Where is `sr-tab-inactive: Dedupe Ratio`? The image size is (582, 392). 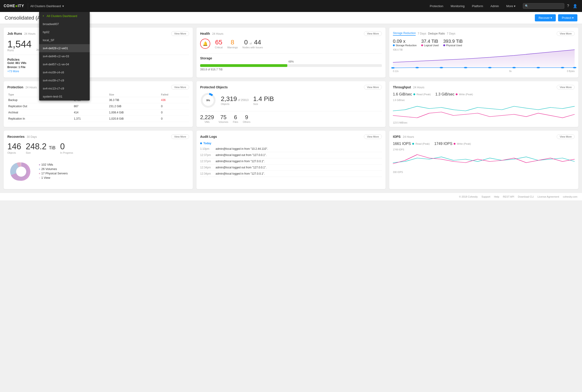 sr-tab-inactive: Dedupe Ratio is located at coordinates (436, 34).